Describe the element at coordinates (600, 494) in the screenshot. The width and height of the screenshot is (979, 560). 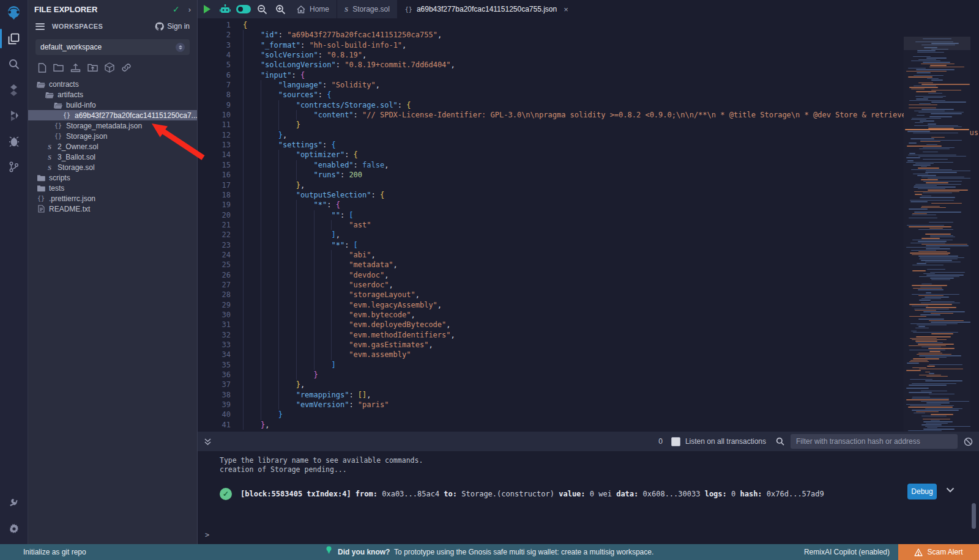
I see `transaction-row: ✓ [block:5583405 txIndex:4] from: 0xa03.…` at that location.